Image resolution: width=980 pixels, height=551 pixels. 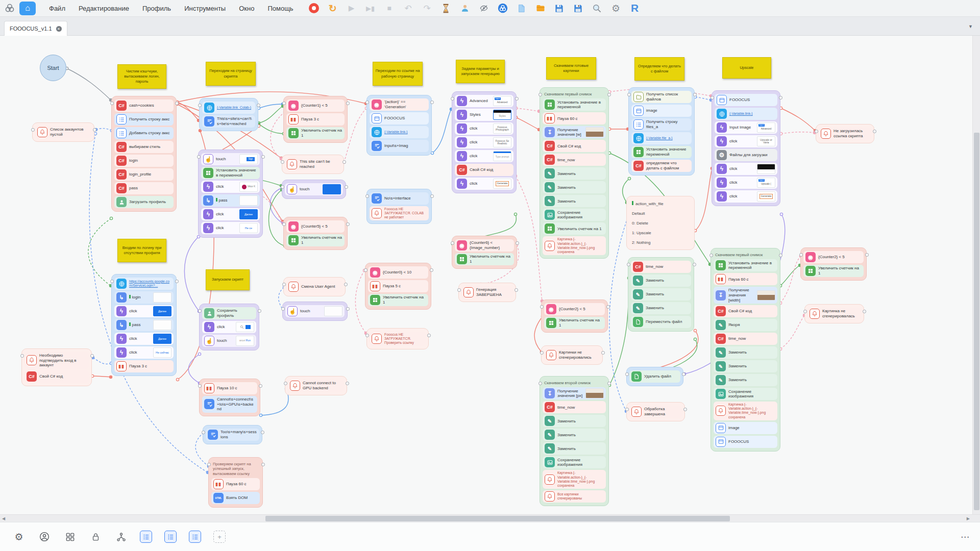 I want to click on menu-item-1: Файл, so click(x=57, y=8).